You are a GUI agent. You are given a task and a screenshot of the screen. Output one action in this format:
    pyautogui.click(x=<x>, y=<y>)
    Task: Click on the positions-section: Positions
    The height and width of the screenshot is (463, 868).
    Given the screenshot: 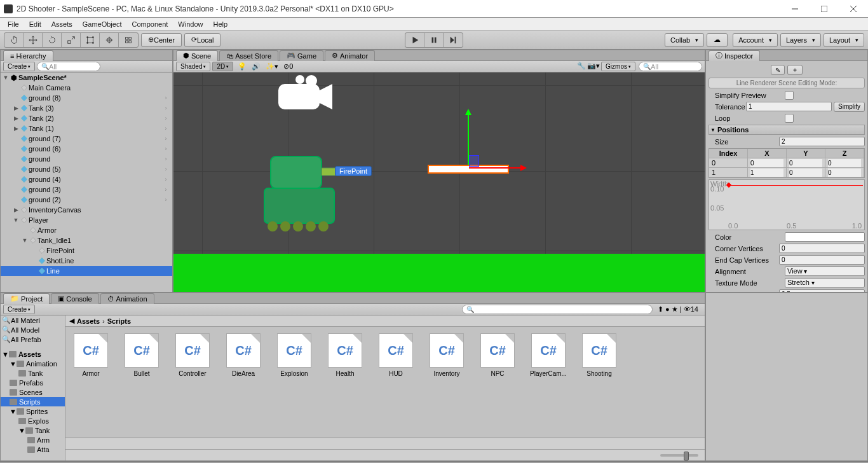 What is the action you would take?
    pyautogui.click(x=787, y=130)
    